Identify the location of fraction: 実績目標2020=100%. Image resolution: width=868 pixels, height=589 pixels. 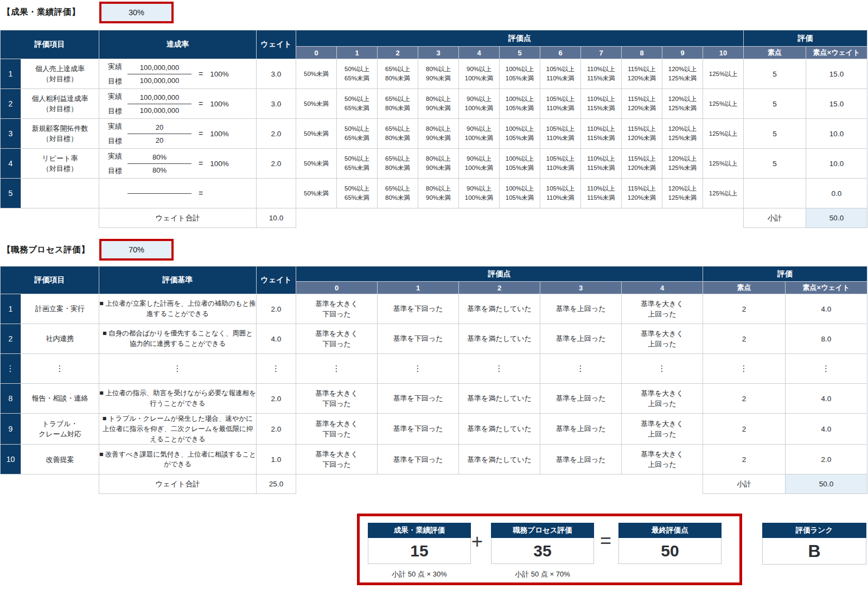
(182, 134).